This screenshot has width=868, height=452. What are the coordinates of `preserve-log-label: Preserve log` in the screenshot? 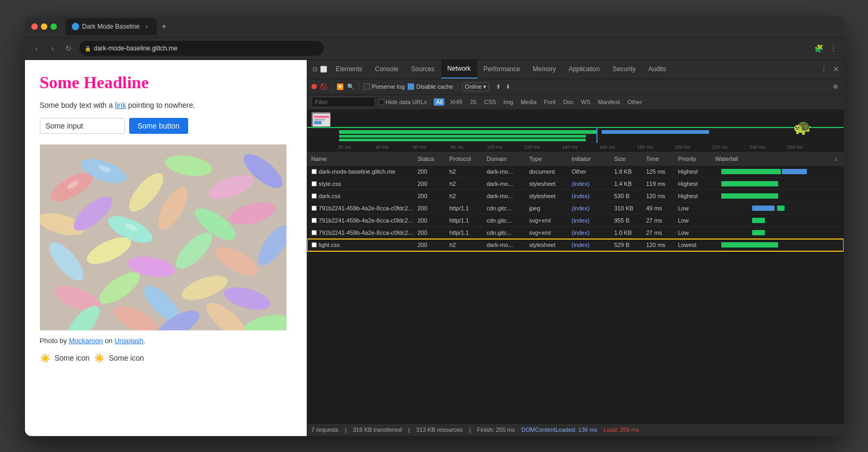 It's located at (389, 87).